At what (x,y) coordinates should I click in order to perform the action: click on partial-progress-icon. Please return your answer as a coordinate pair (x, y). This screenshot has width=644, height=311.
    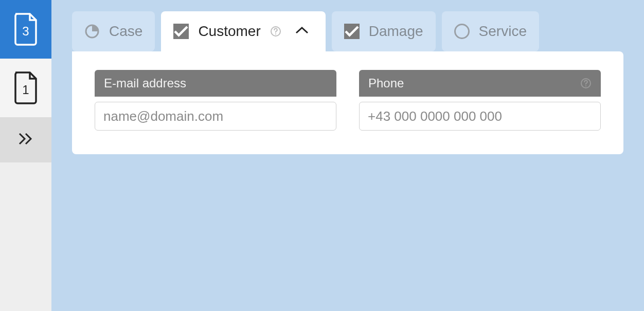
    Looking at the image, I should click on (92, 31).